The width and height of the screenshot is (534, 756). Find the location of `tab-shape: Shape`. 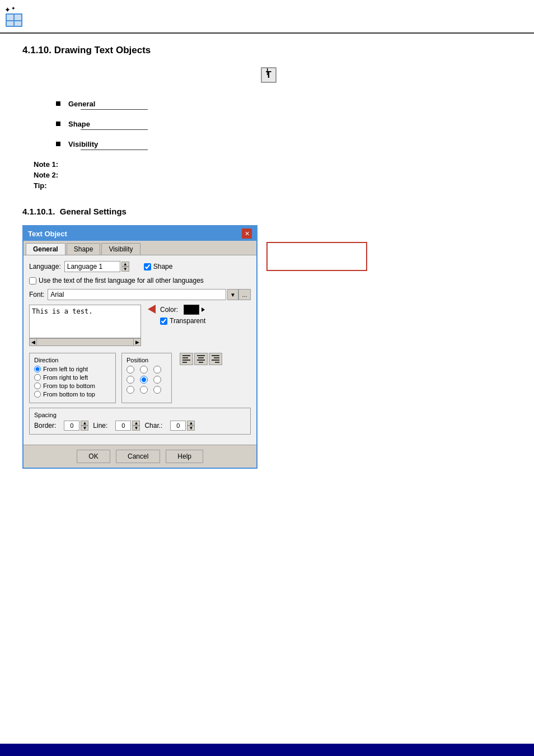

tab-shape: Shape is located at coordinates (84, 249).